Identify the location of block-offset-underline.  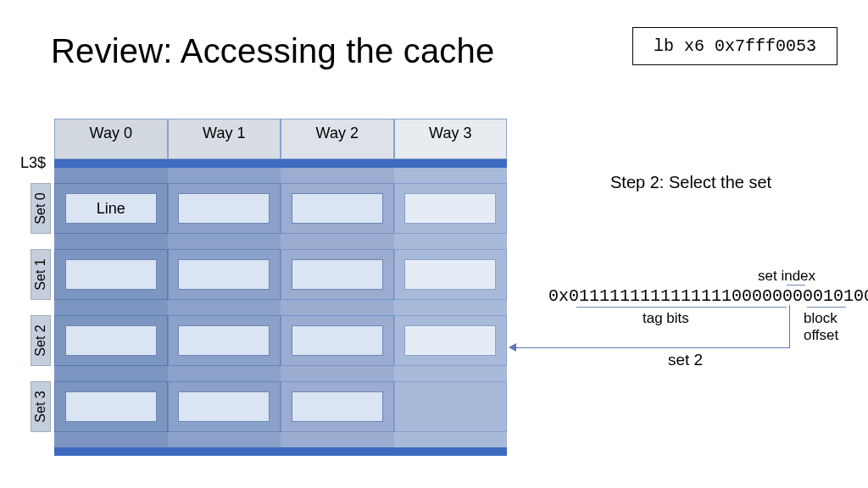
(826, 307).